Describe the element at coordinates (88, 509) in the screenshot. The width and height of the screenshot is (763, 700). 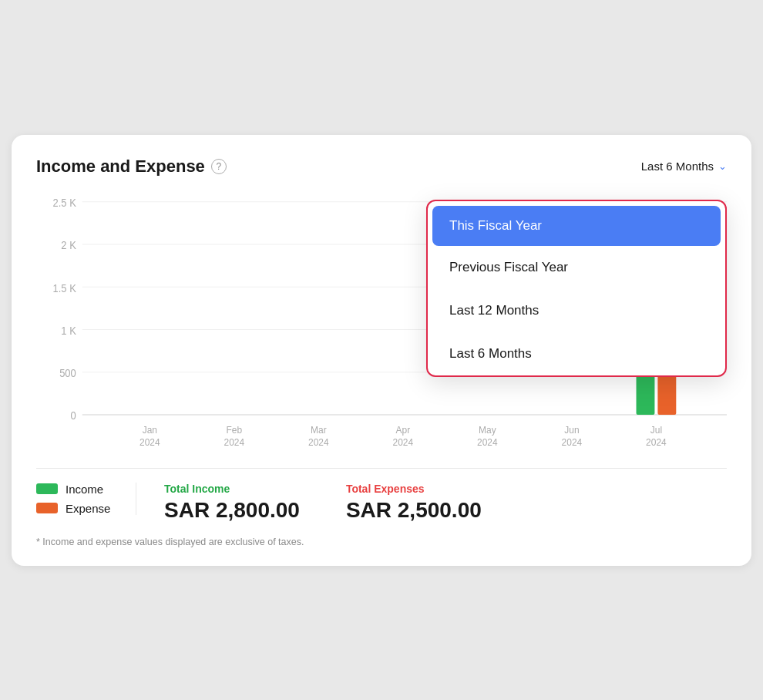
I see `legend-label-expense: Expense` at that location.